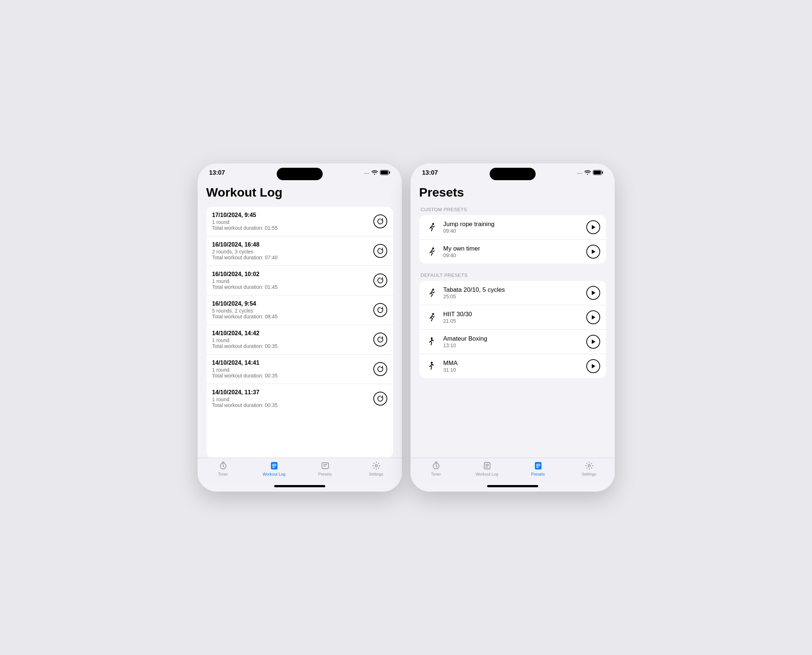  I want to click on tab-bar-left: Timer Workout Log Presets, so click(299, 470).